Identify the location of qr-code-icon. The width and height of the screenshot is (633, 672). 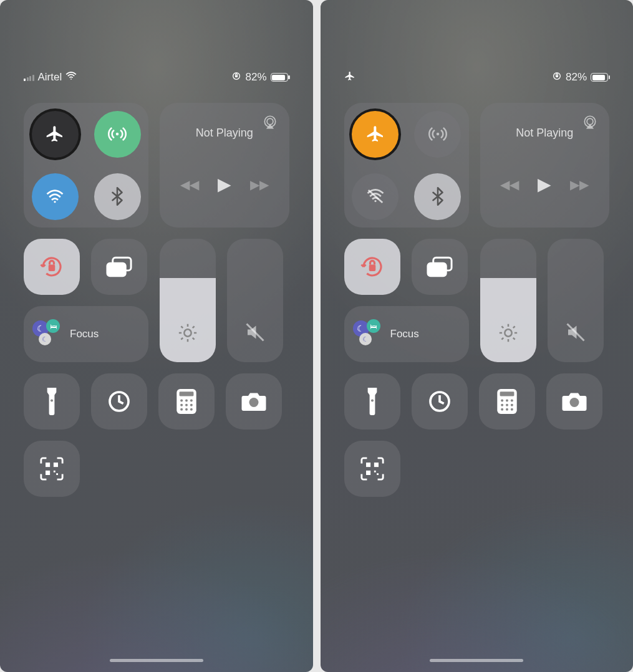
(52, 469).